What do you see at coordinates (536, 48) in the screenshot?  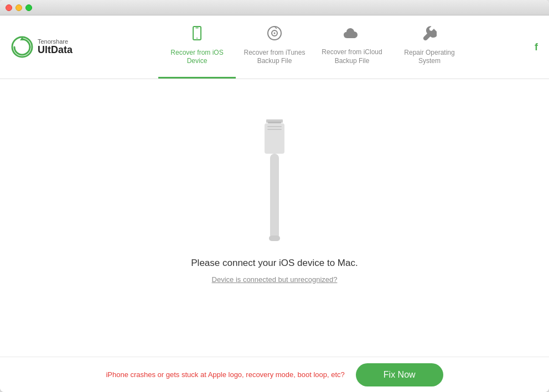 I see `facebook-icon: f` at bounding box center [536, 48].